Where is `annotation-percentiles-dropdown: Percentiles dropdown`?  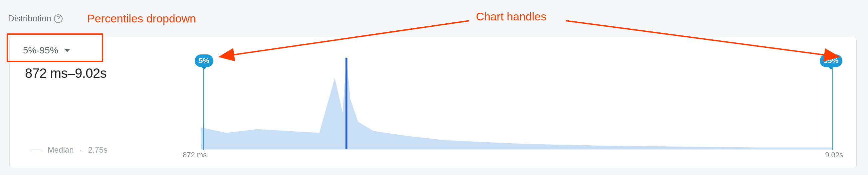 annotation-percentiles-dropdown: Percentiles dropdown is located at coordinates (142, 19).